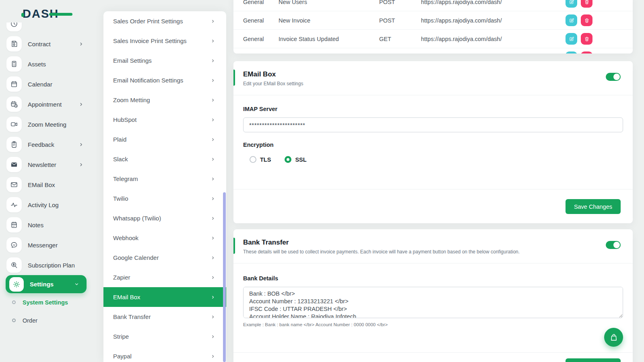 The height and width of the screenshot is (362, 644). What do you see at coordinates (165, 41) in the screenshot?
I see `settings-menu-item-sales-invoice-print-settings: Sales Invoice Print Settings` at bounding box center [165, 41].